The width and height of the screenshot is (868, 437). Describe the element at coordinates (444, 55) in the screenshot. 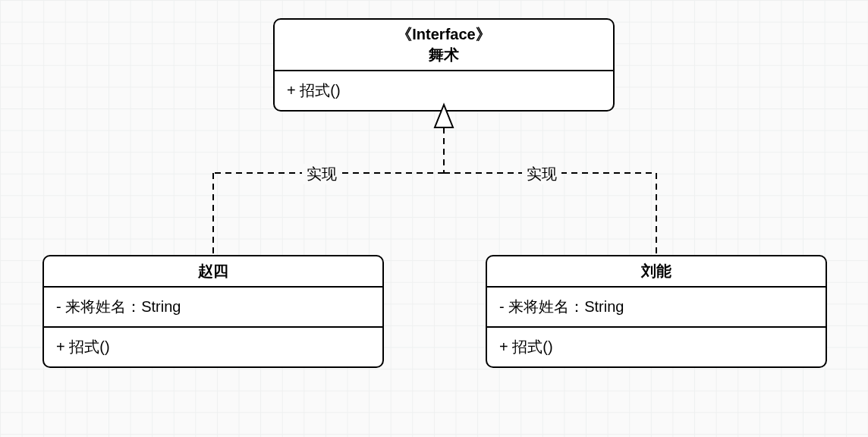

I see `interface-name: 舞术` at that location.